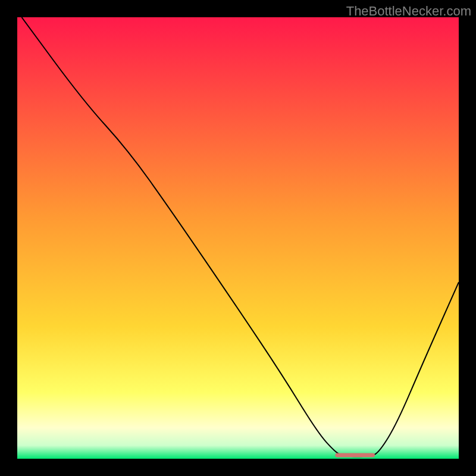  I want to click on optimal-marker, so click(355, 456).